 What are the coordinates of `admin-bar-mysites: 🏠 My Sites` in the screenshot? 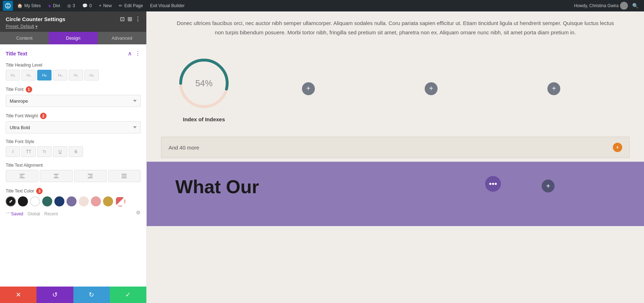 It's located at (29, 6).